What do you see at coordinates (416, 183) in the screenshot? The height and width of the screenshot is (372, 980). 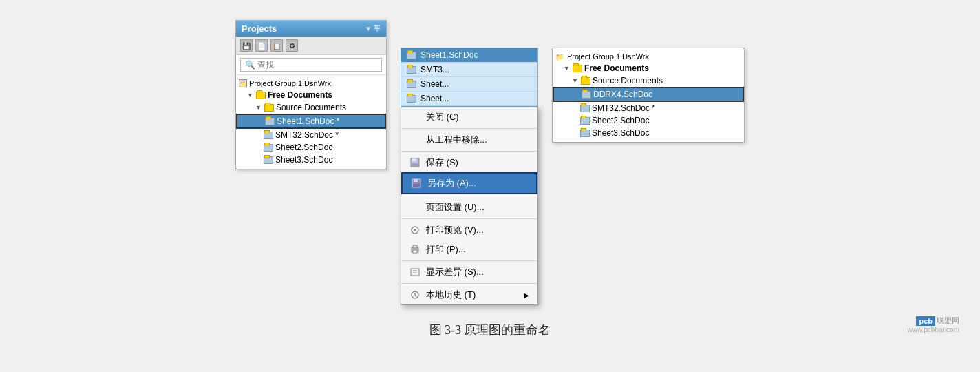 I see `save-as-icon` at bounding box center [416, 183].